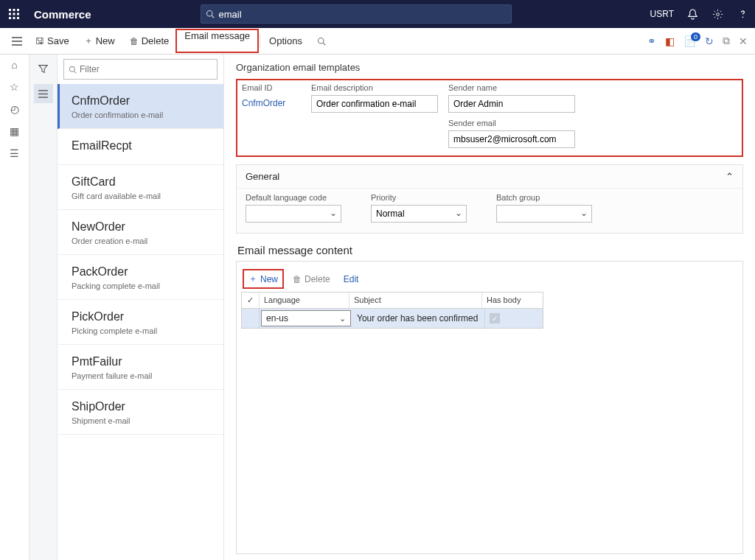 This screenshot has width=755, height=560. What do you see at coordinates (690, 41) in the screenshot?
I see `messages-icon: 📄0` at bounding box center [690, 41].